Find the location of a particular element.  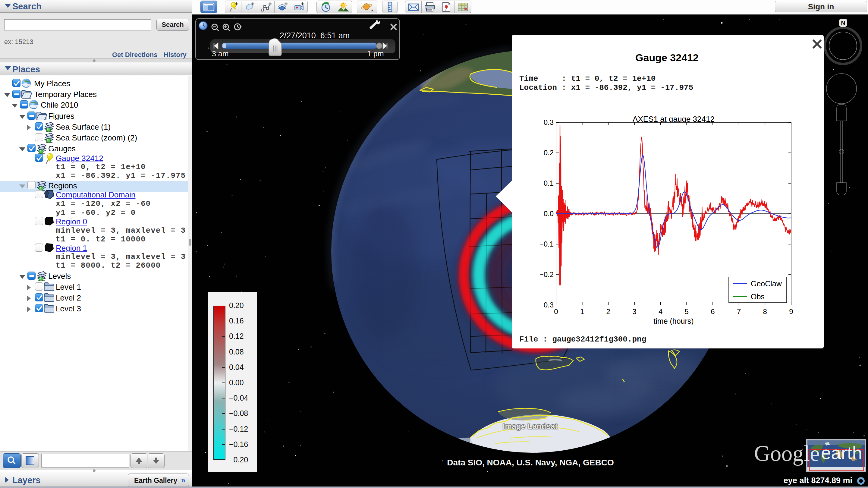

svg-text: 8 is located at coordinates (765, 311).